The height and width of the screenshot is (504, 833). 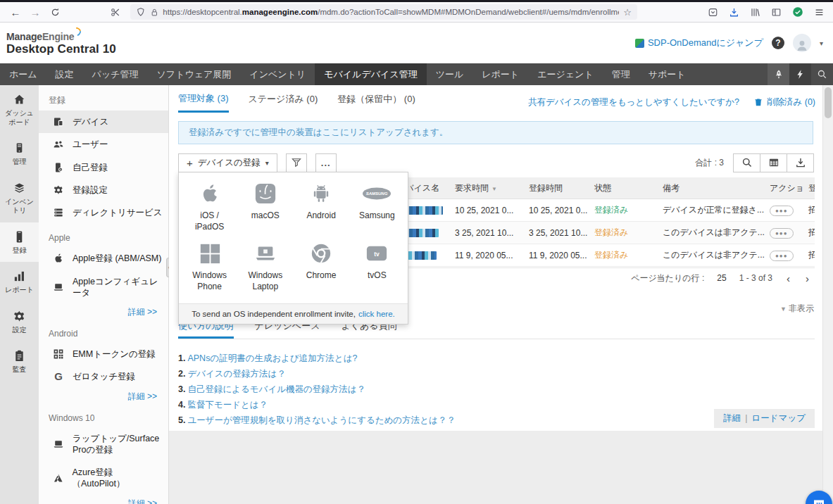 I want to click on lock-icon, so click(x=155, y=13).